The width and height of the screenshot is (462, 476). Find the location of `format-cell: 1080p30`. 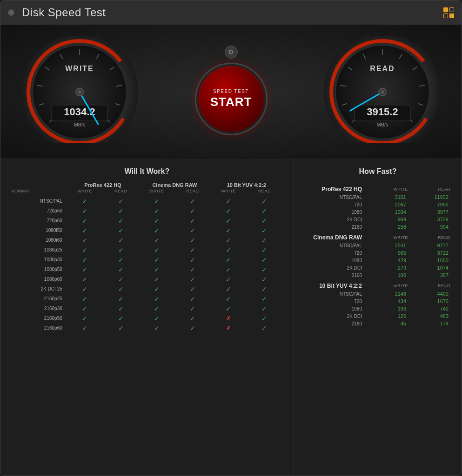

format-cell: 1080p30 is located at coordinates (39, 259).